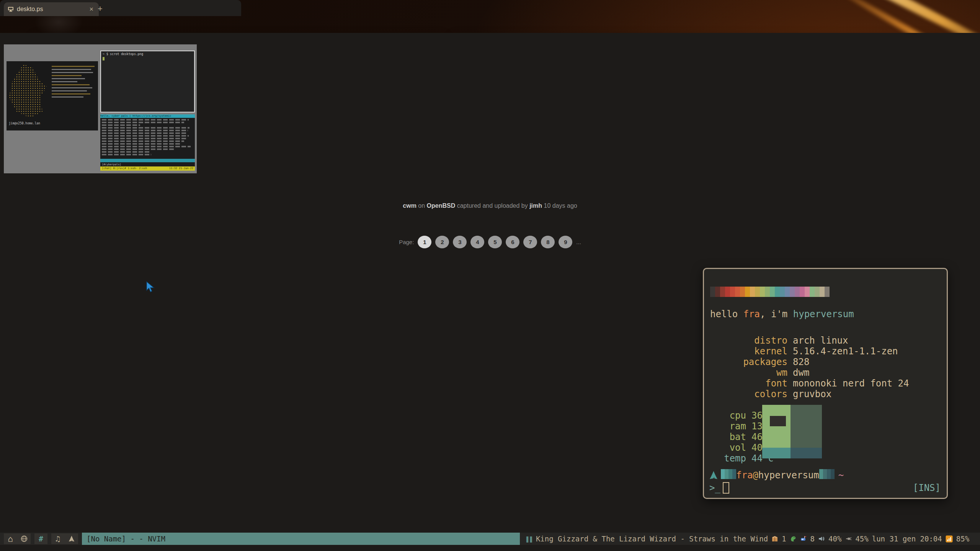 This screenshot has height=551, width=980. I want to click on status-clock: lun 31 gen 20:04, so click(907, 539).